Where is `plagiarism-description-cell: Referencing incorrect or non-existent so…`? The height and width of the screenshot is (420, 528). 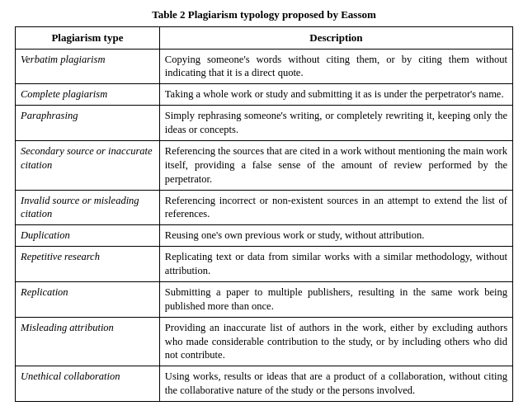 plagiarism-description-cell: Referencing incorrect or non-existent so… is located at coordinates (336, 208).